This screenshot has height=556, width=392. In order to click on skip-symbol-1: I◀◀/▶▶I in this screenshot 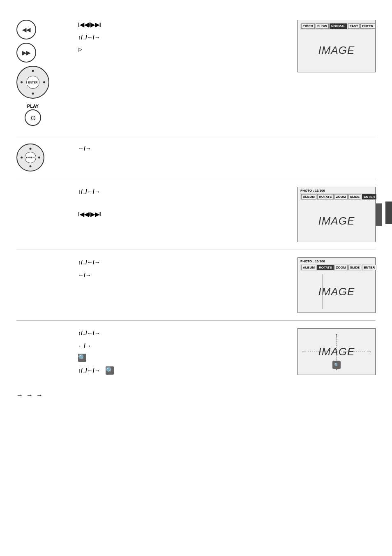, I will do `click(90, 25)`.